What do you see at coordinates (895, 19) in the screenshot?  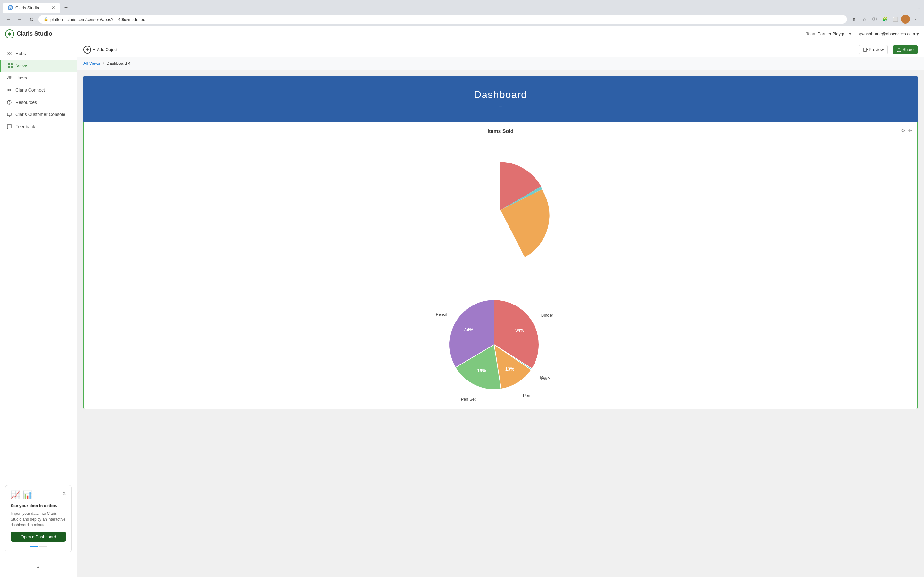 I see `profile-icon: ⬜` at bounding box center [895, 19].